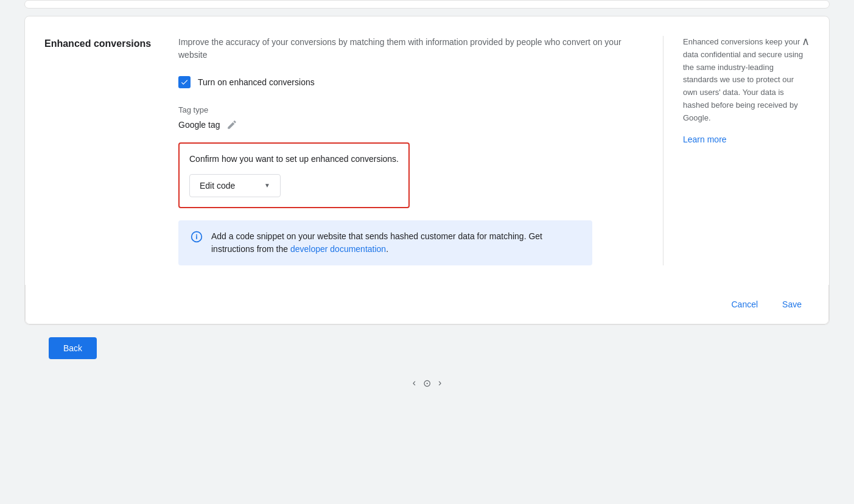 This screenshot has height=504, width=854. Describe the element at coordinates (806, 41) in the screenshot. I see `collapse-icon: ∧` at that location.